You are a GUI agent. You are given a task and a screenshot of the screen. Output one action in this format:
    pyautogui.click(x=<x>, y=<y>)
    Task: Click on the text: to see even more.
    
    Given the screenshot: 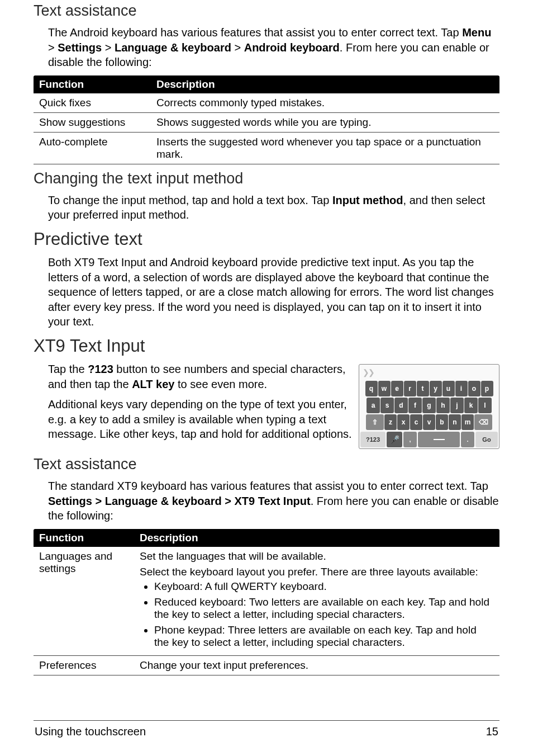 What is the action you would take?
    pyautogui.click(x=221, y=384)
    